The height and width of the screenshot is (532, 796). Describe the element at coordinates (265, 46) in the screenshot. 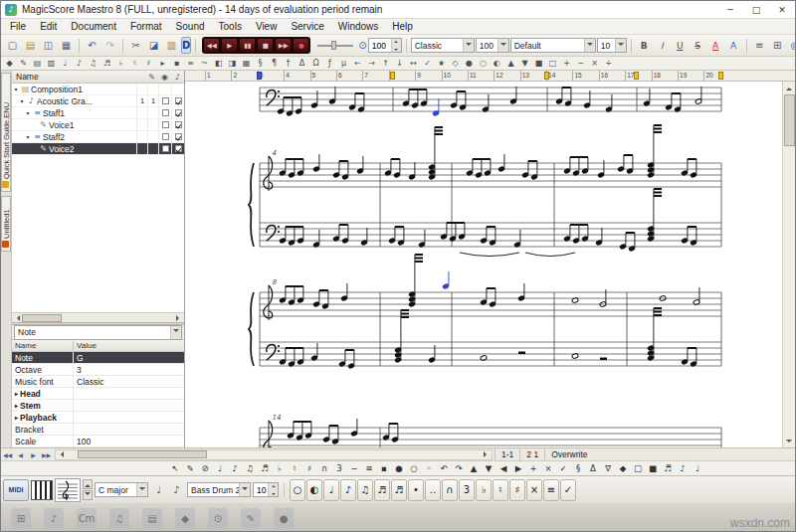

I see `stop-icon: ■` at that location.